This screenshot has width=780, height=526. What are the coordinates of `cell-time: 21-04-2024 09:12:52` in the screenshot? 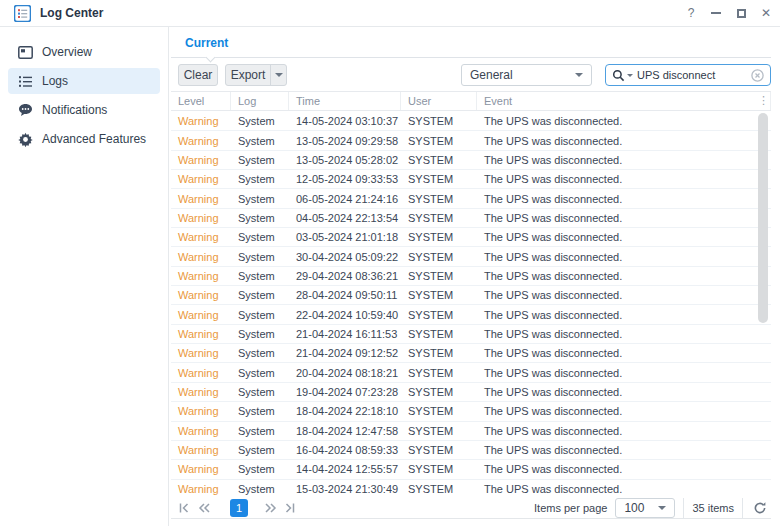 It's located at (345, 353).